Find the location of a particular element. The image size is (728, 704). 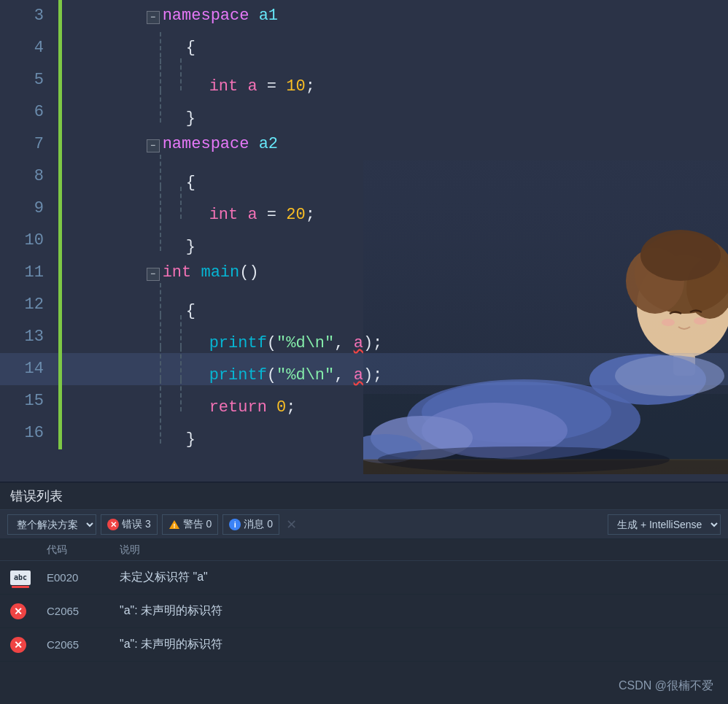

line-number-7: 7 is located at coordinates (29, 144).